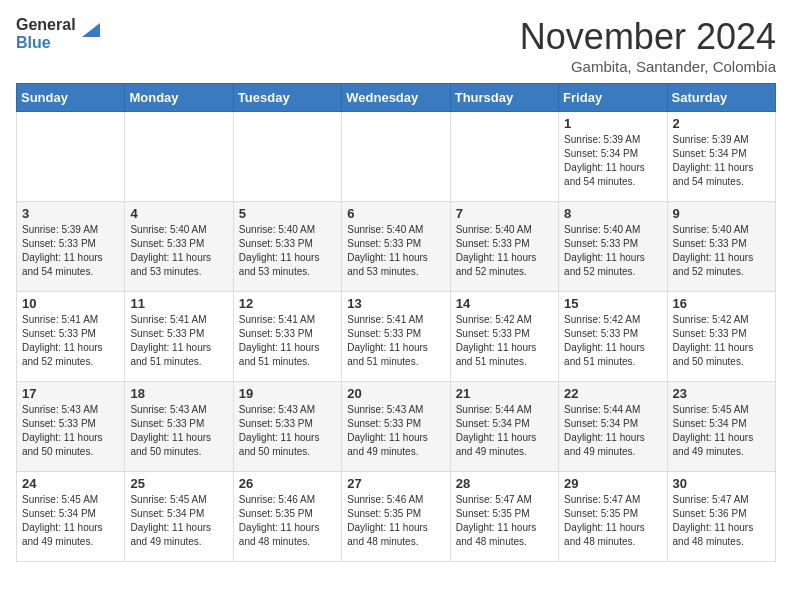 This screenshot has width=792, height=612. What do you see at coordinates (396, 427) in the screenshot?
I see `week-row-4: 17Sunrise: 5:43 AMSunset: 5:33 PMDayligh…` at bounding box center [396, 427].